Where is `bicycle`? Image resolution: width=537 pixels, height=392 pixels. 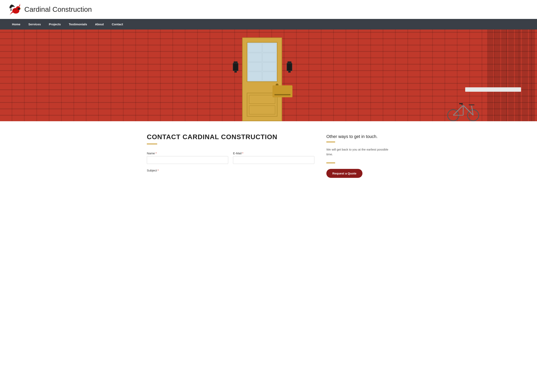
bicycle is located at coordinates (463, 109).